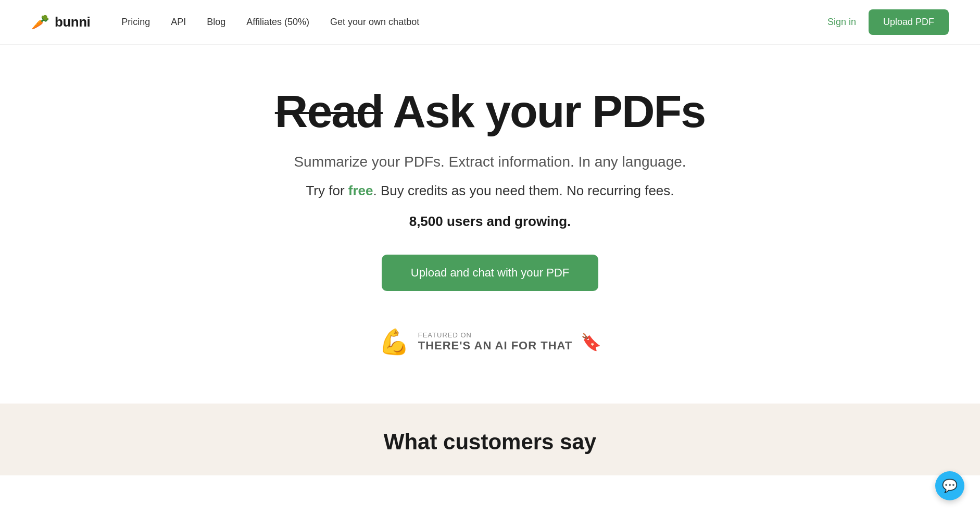 The image size is (980, 516). I want to click on hero-tagline: Try for free. Buy credits as you need th…, so click(489, 191).